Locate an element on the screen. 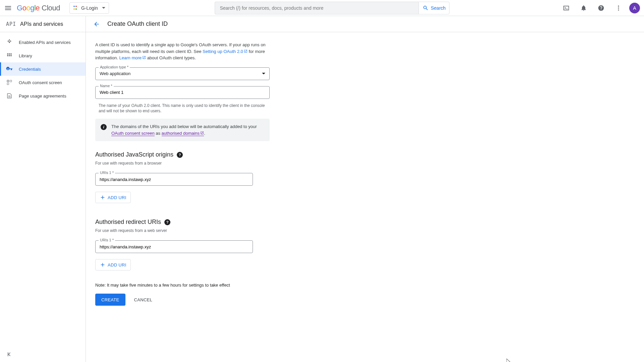  nav-library: Library is located at coordinates (43, 56).